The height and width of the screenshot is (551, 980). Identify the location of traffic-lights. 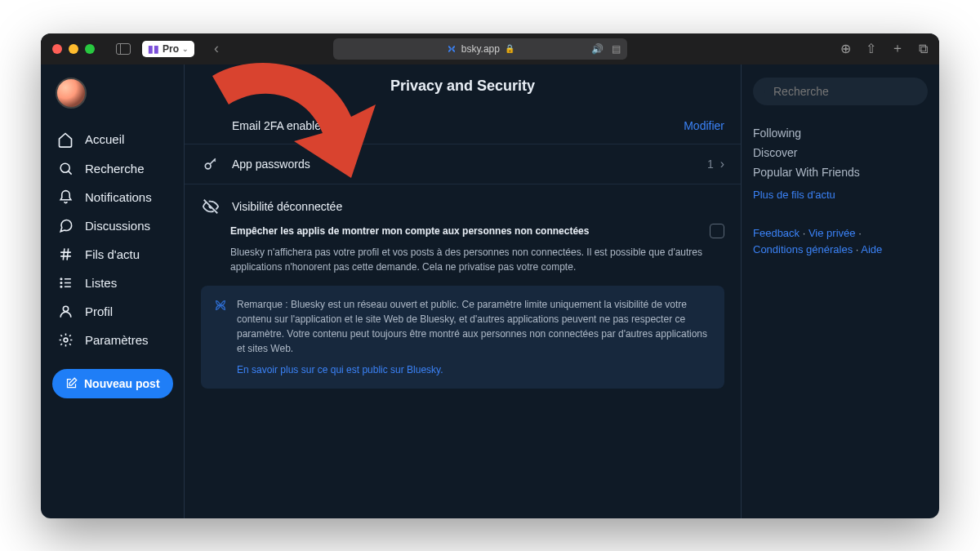
(74, 49).